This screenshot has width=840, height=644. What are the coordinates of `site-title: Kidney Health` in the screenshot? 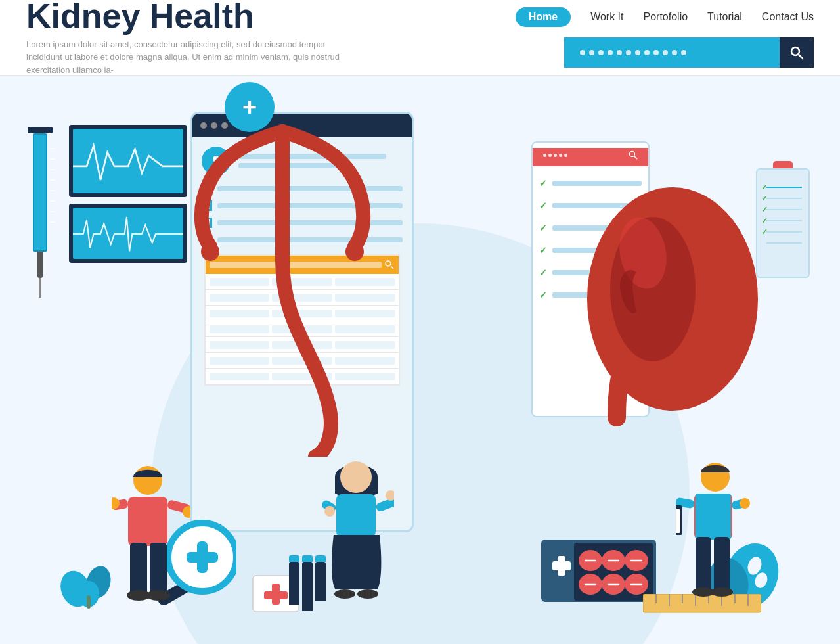 It's located at (187, 16).